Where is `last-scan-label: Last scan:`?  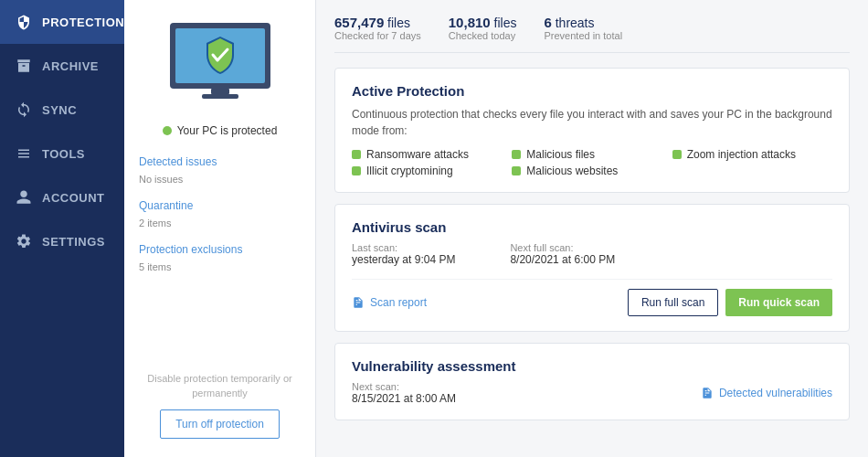
last-scan-label: Last scan: is located at coordinates (404, 248).